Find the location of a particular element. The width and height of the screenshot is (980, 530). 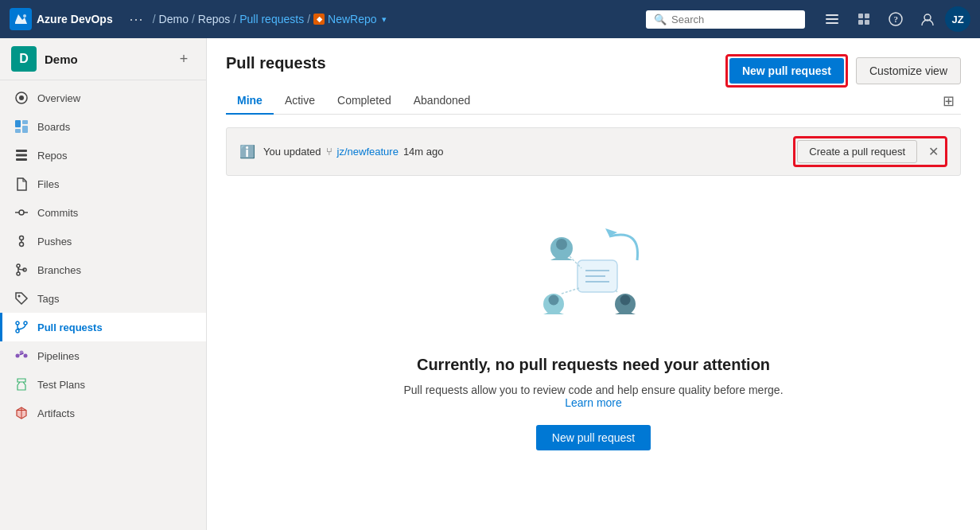

tab-abandoned: Abandoned is located at coordinates (442, 101).